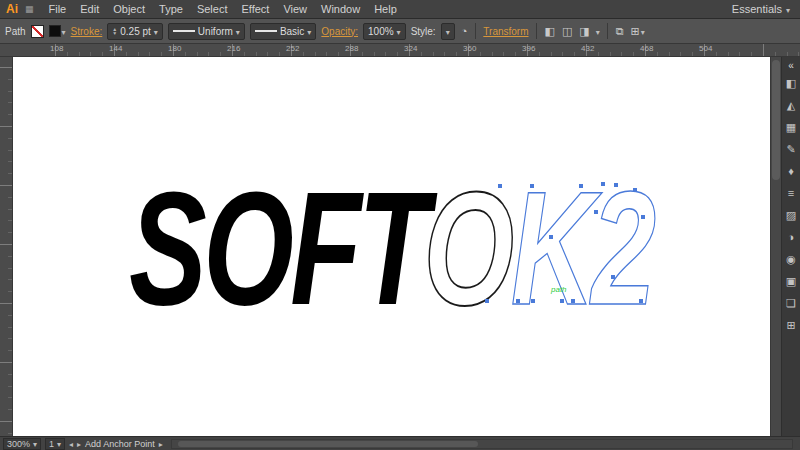 The width and height of the screenshot is (800, 450). I want to click on isolate-object-icon: ⧉, so click(620, 32).